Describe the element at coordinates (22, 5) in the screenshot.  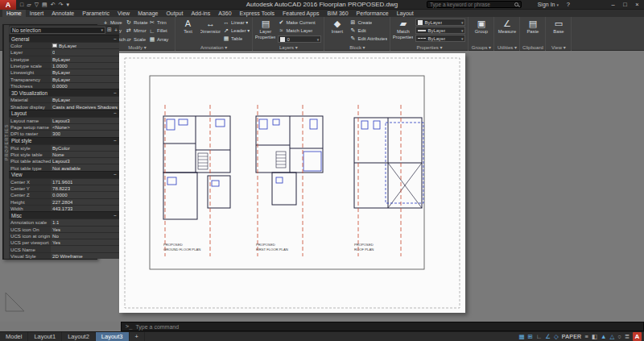
I see `new-file-icon: □` at that location.